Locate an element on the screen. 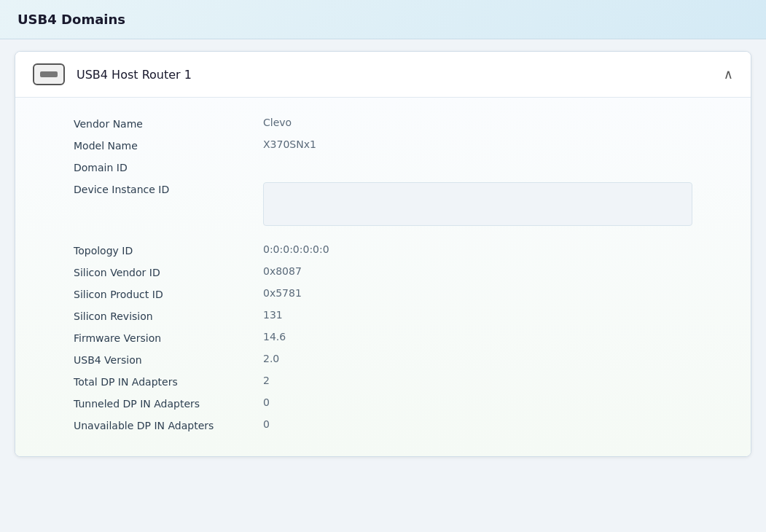 This screenshot has height=532, width=766. page-title: USB4 Domains is located at coordinates (71, 19).